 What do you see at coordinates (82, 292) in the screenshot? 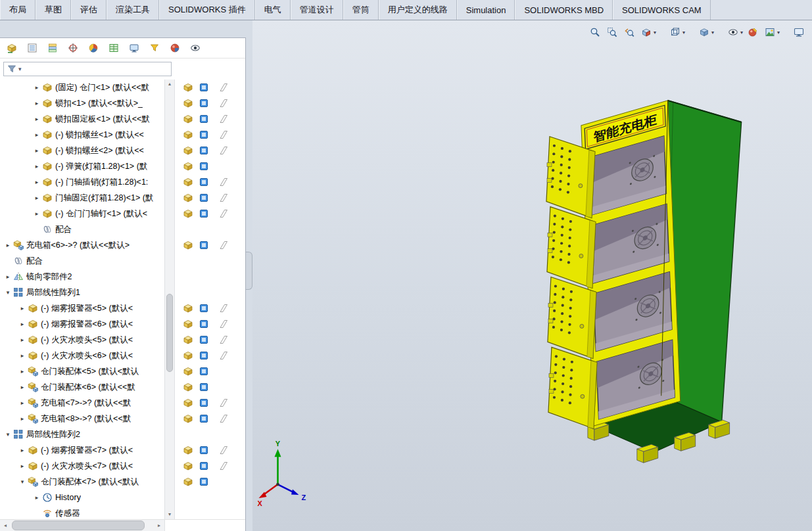
I see `tree-item: ▾局部线性阵列1` at bounding box center [82, 292].